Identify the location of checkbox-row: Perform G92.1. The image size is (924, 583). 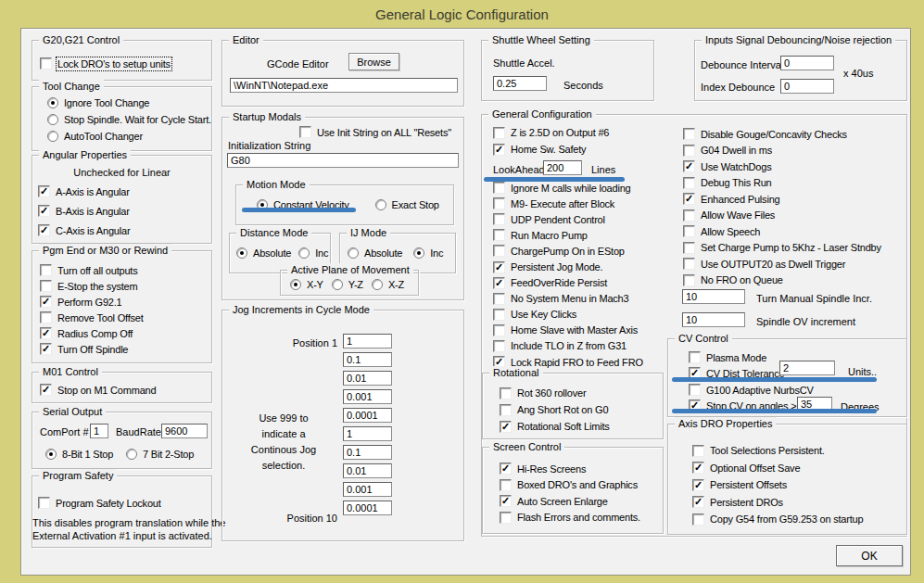
(92, 302).